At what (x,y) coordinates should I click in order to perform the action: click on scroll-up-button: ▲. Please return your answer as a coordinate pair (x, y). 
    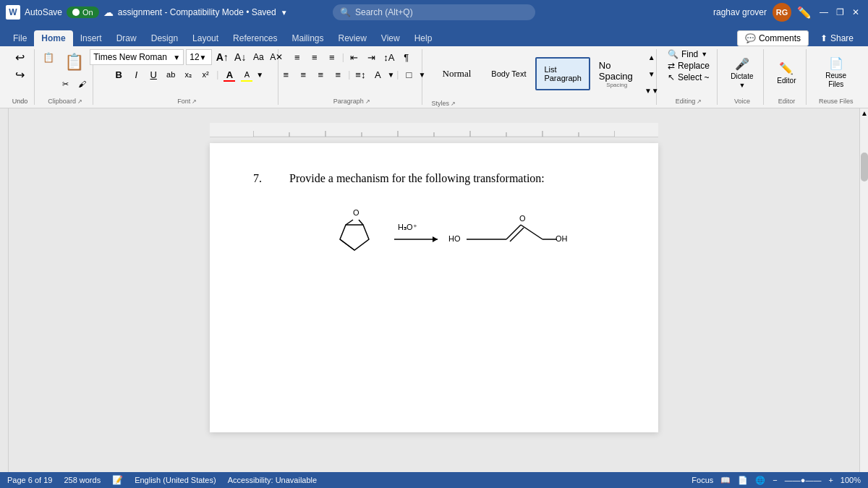
    Looking at the image, I should click on (864, 113).